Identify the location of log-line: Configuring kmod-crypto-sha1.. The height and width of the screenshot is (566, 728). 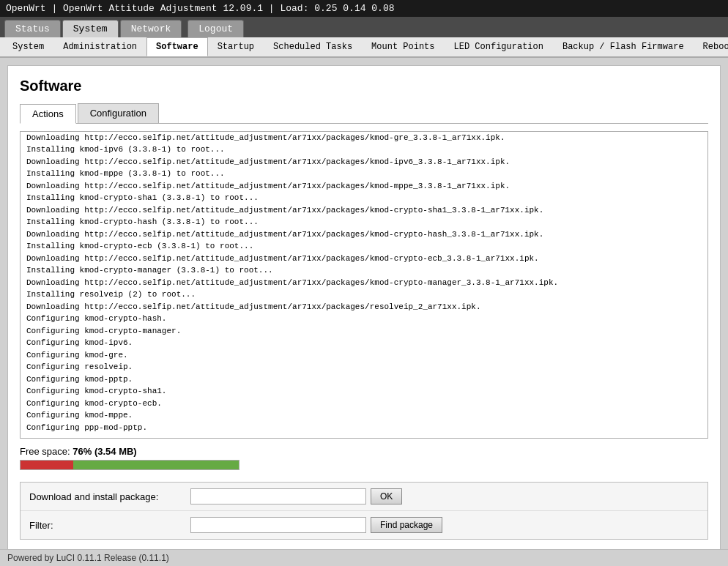
(364, 391).